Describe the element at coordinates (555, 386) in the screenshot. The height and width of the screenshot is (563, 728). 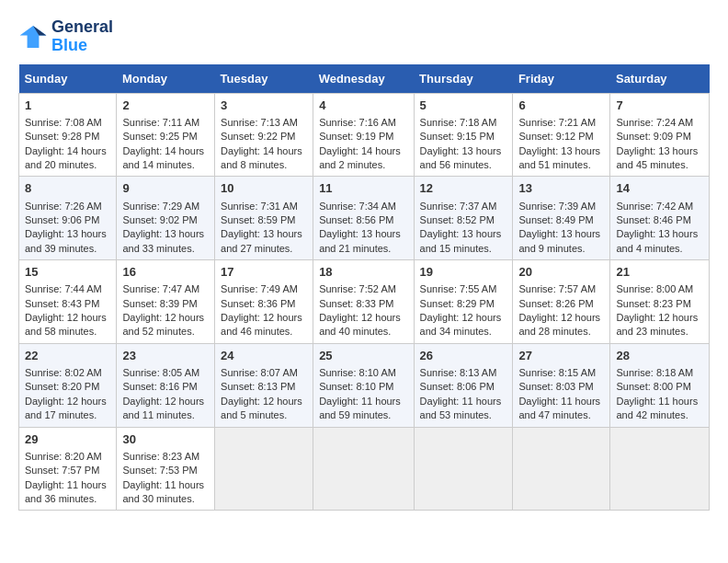
I see `sunset: Sunset: 8:03 PM` at that location.